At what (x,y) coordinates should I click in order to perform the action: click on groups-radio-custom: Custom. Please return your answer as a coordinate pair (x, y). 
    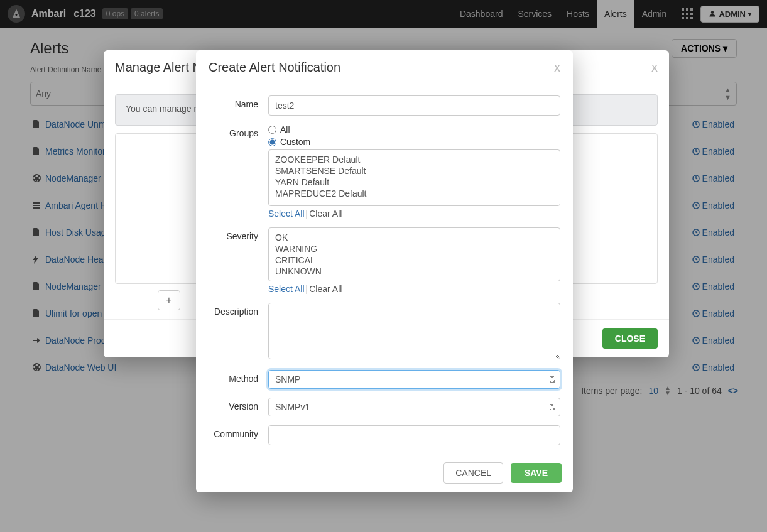
    Looking at the image, I should click on (415, 142).